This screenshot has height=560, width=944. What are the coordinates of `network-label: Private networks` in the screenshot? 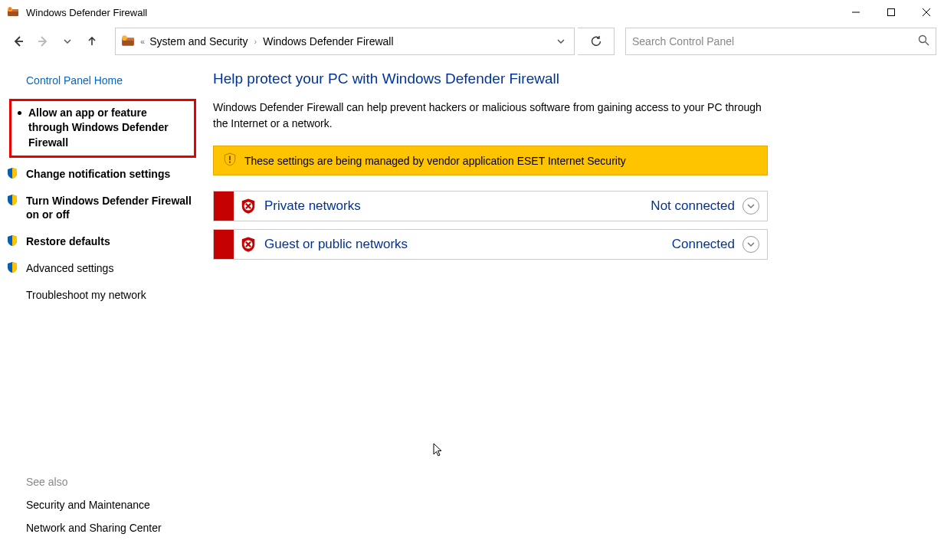 It's located at (457, 206).